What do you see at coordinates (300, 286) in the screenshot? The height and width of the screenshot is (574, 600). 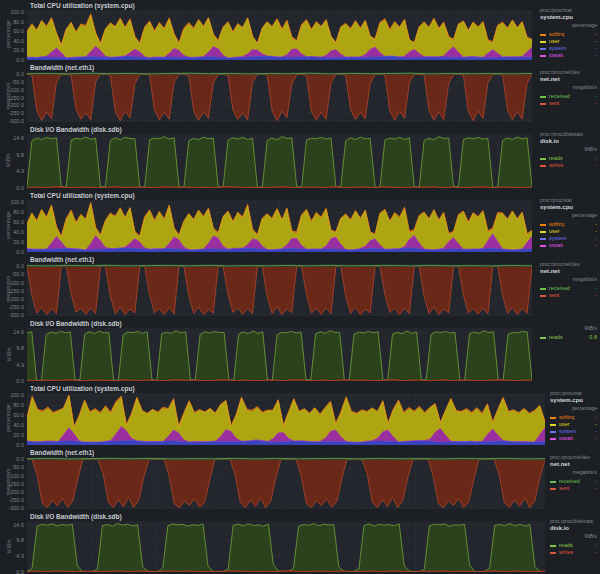 I see `chart-panel-net-2: Bandwidth (net.eth1)megabits/s0.0-50.0-1…` at bounding box center [300, 286].